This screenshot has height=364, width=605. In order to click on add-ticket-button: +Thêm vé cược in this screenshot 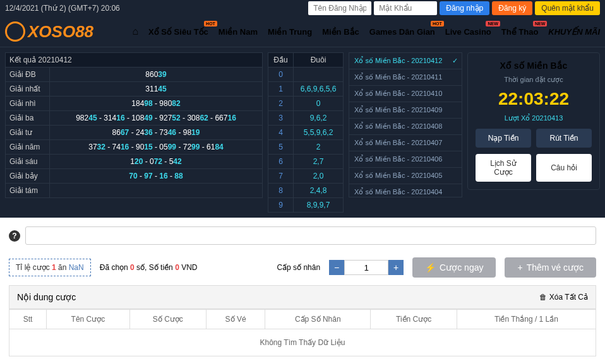, I will do `click(551, 267)`.